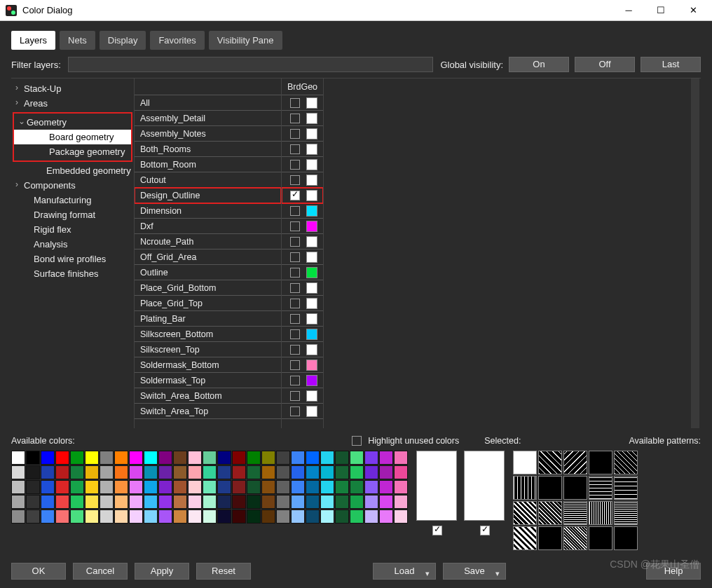 This screenshot has width=712, height=588. Describe the element at coordinates (207, 149) in the screenshot. I see `layer-row: Both_Rooms` at that location.